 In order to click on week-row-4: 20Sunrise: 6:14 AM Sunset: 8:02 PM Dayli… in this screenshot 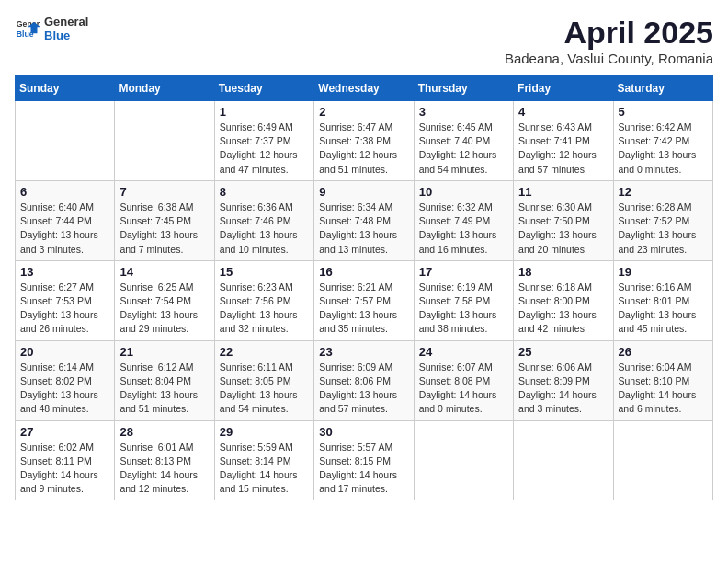, I will do `click(364, 381)`.